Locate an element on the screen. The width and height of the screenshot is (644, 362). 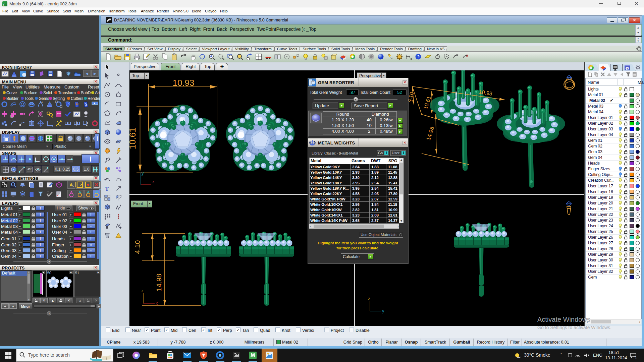
svg-text: 45° is located at coordinates (30, 169).